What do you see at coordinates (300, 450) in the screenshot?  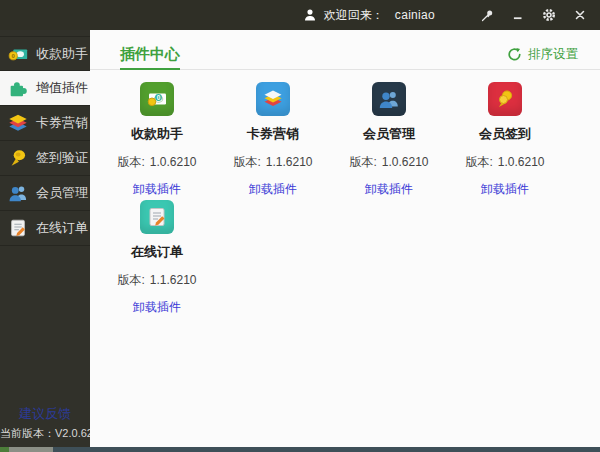 I see `horizontal-scrollbar` at bounding box center [300, 450].